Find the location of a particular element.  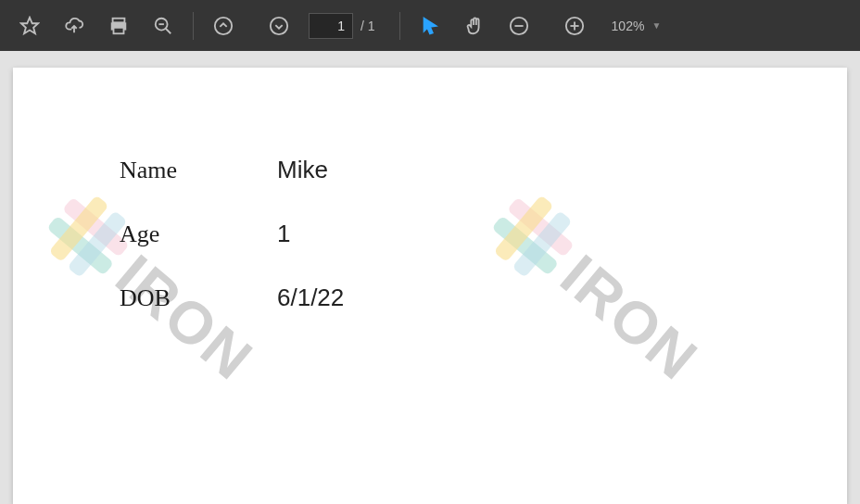

field-row: Age 1 is located at coordinates (232, 233).